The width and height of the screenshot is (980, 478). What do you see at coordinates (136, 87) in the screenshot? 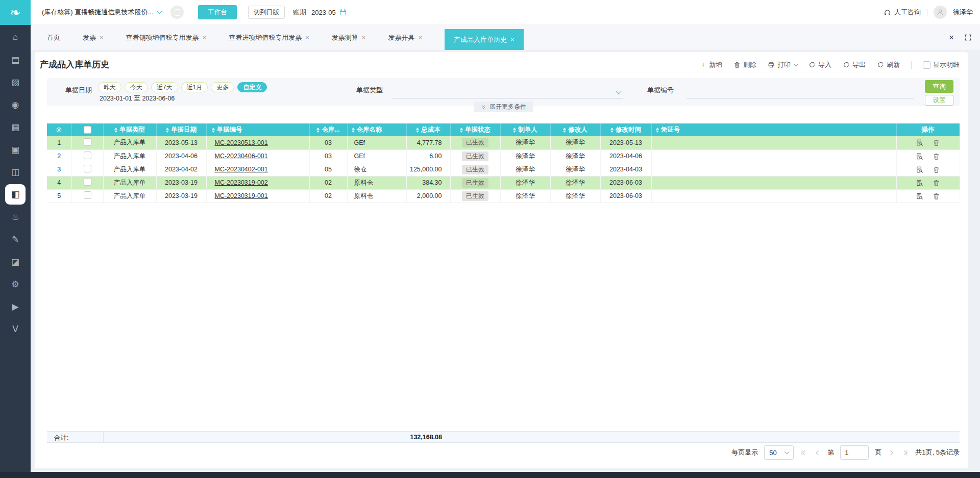
I see `pill-today: 今天` at bounding box center [136, 87].